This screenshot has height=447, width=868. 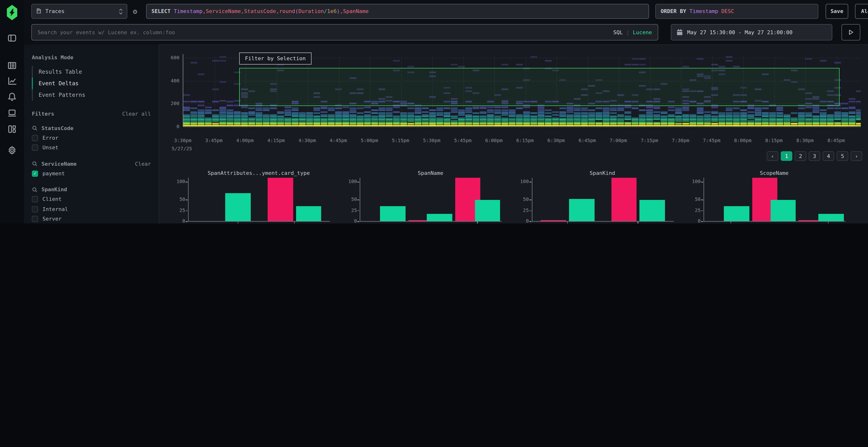 I want to click on heatmap-x-label: 6:15pm, so click(x=525, y=140).